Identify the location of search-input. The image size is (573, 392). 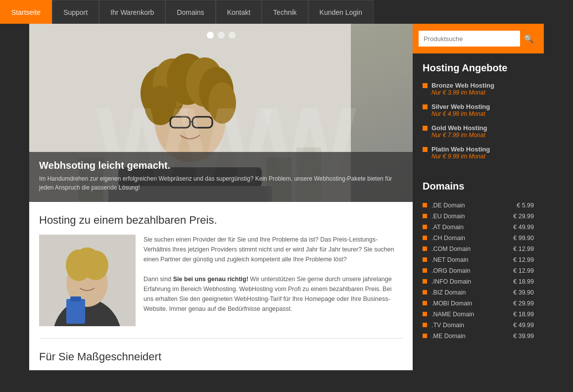
(469, 39).